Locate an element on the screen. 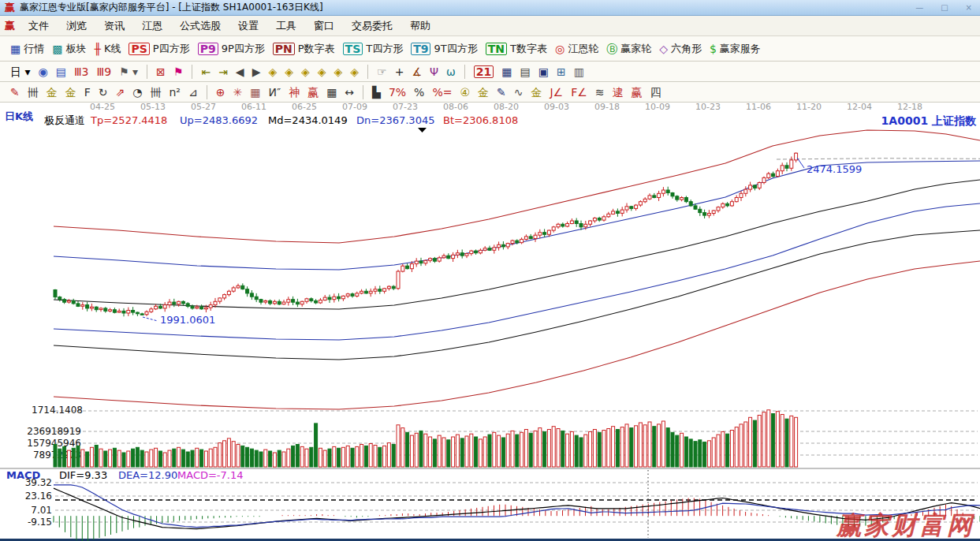  menu-item-6: 工具 is located at coordinates (286, 26).